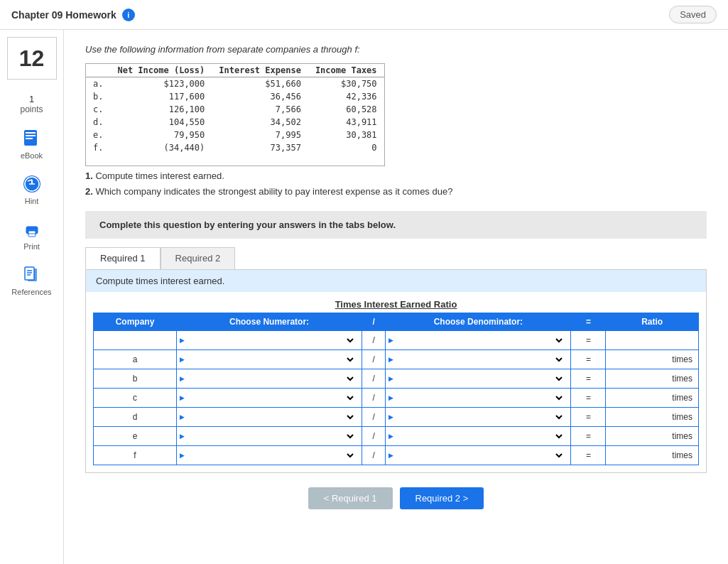 The width and height of the screenshot is (728, 564). Describe the element at coordinates (374, 398) in the screenshot. I see `slash-c: /` at that location.